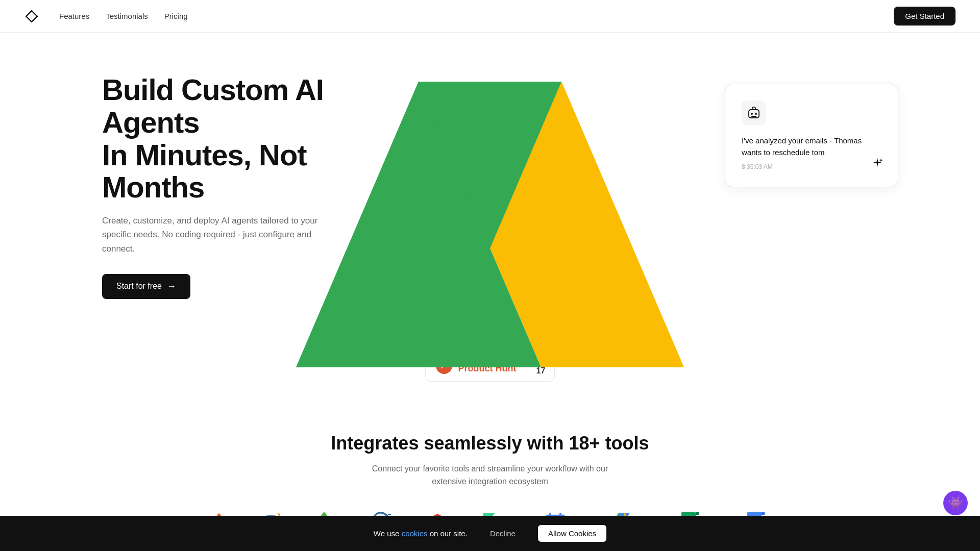  What do you see at coordinates (421, 534) in the screenshot?
I see `cookie-message: We use cookies on our site.` at bounding box center [421, 534].